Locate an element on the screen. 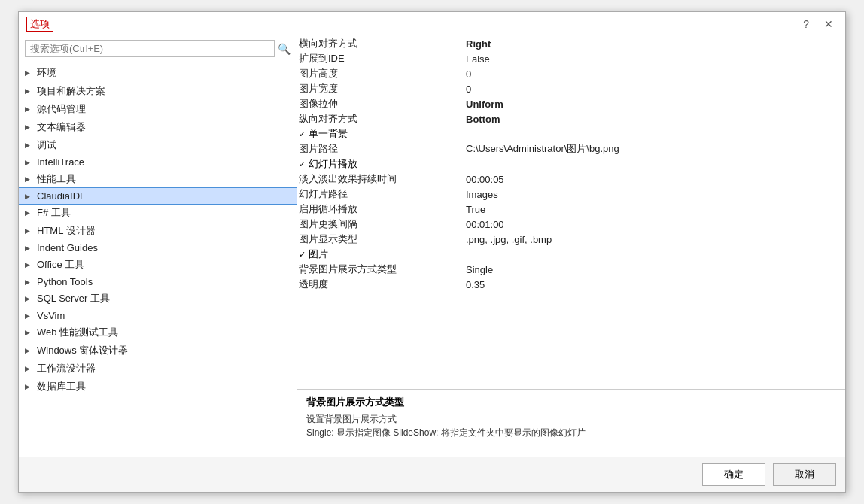  tree-item: ▶项目和解决方案 is located at coordinates (158, 91).